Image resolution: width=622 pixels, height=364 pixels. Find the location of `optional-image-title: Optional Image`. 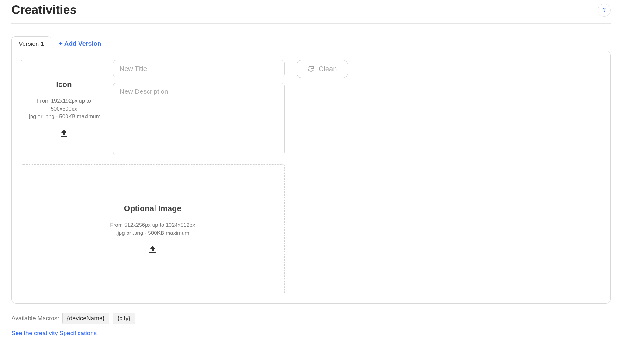

optional-image-title: Optional Image is located at coordinates (153, 208).